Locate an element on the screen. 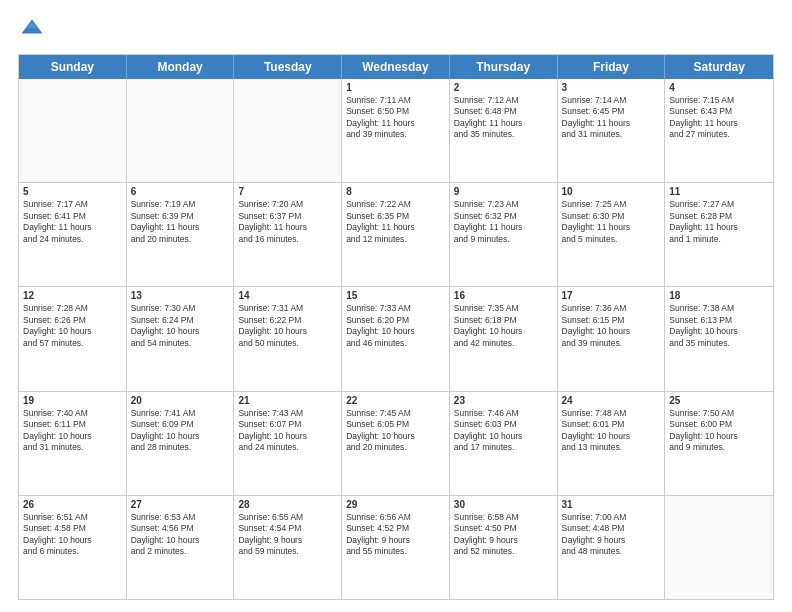  day-number: 6 is located at coordinates (180, 192).